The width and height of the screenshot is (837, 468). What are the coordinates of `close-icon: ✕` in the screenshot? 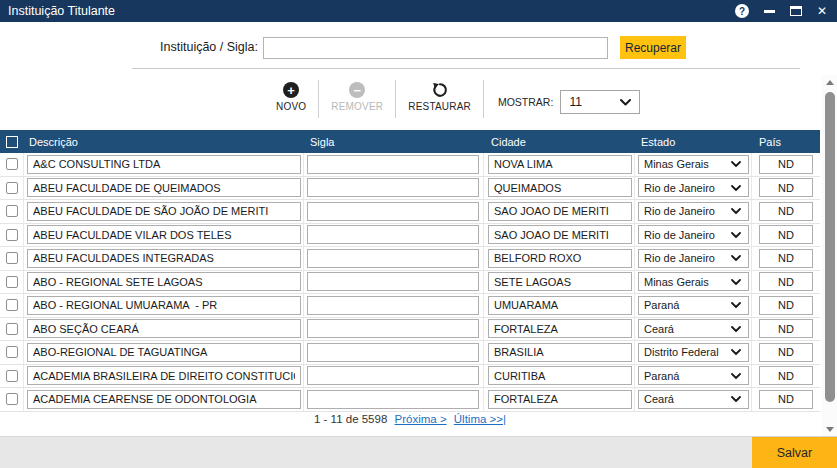 It's located at (822, 11).